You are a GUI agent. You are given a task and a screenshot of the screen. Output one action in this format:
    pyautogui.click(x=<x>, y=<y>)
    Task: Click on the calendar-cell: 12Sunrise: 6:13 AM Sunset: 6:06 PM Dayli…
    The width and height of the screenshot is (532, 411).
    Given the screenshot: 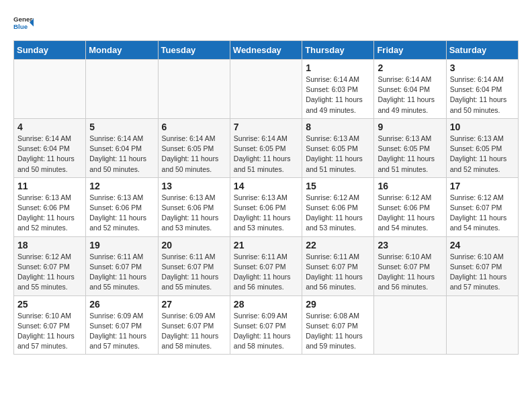 What is the action you would take?
    pyautogui.click(x=122, y=207)
    